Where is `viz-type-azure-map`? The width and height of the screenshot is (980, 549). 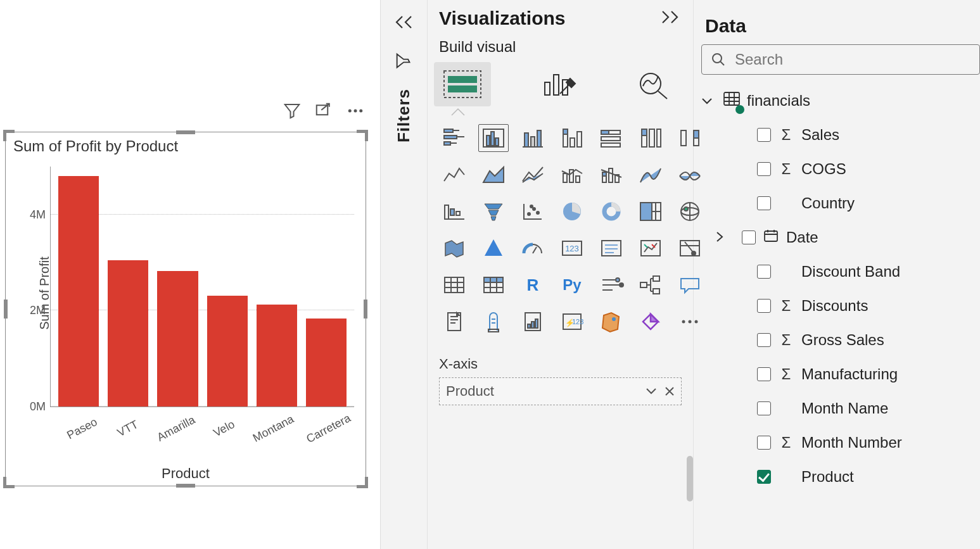
viz-type-azure-map is located at coordinates (493, 248).